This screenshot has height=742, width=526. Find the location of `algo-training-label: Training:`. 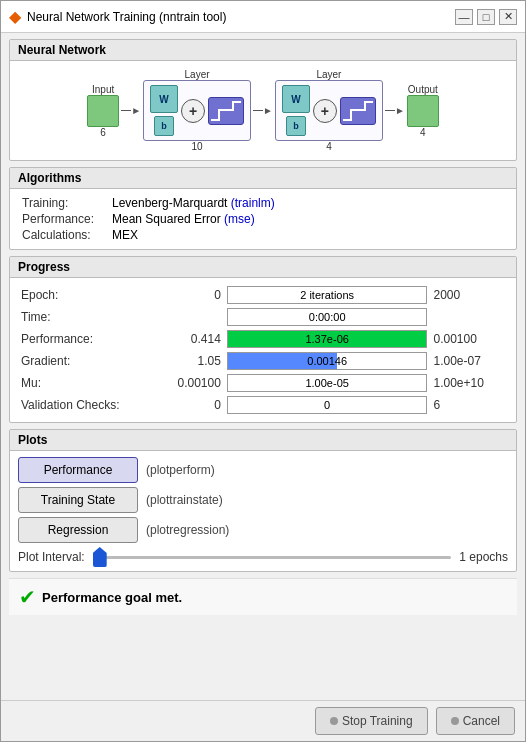

algo-training-label: Training: is located at coordinates (63, 203).